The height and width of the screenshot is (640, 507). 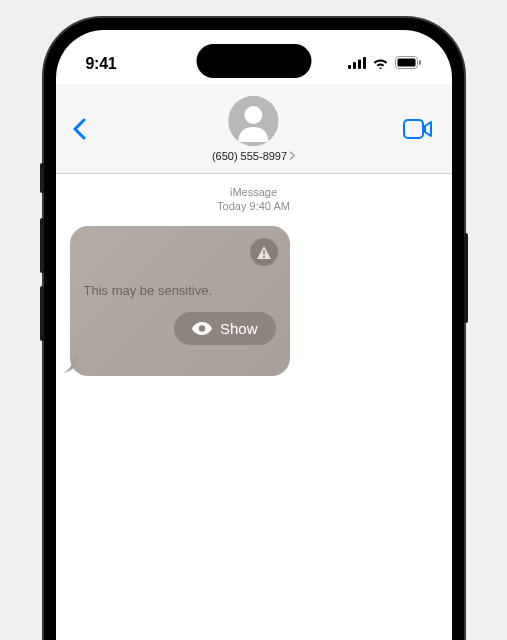 I want to click on contact-info: (650) 555-8997, so click(x=254, y=129).